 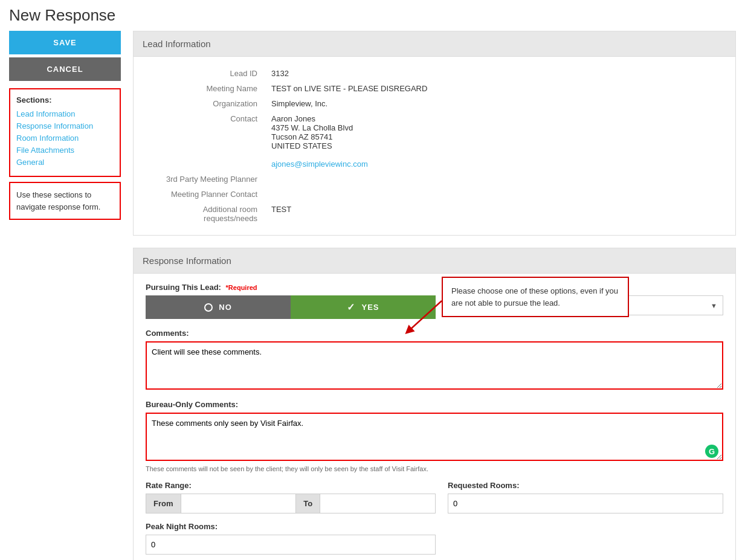 What do you see at coordinates (65, 133) in the screenshot?
I see `sections-box: Sections: Lead Information Response Info…` at bounding box center [65, 133].